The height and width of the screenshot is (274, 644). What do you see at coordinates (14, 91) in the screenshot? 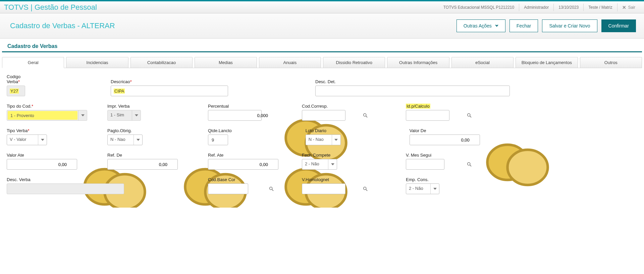
I see `codigo-verba-value: Y27` at bounding box center [14, 91].